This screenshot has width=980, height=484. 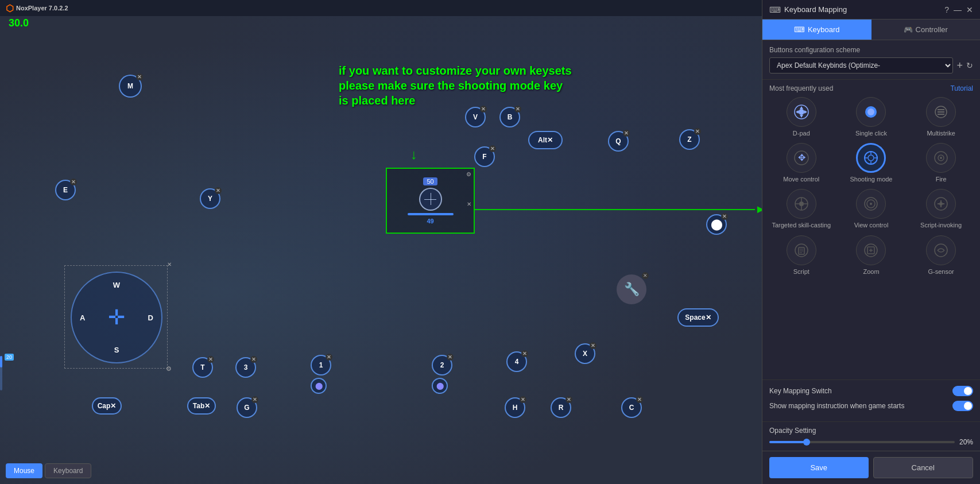 I want to click on key-x-close: ✕, so click(x=593, y=346).